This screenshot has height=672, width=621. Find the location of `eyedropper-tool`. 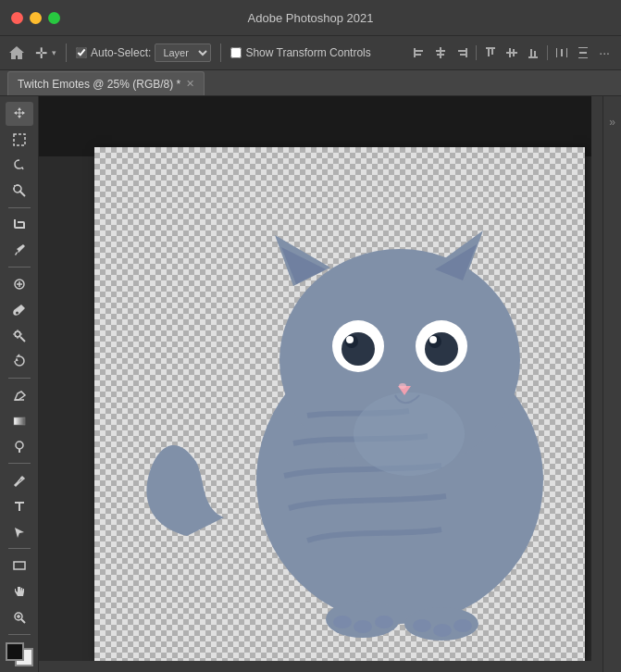

eyedropper-tool is located at coordinates (19, 251).